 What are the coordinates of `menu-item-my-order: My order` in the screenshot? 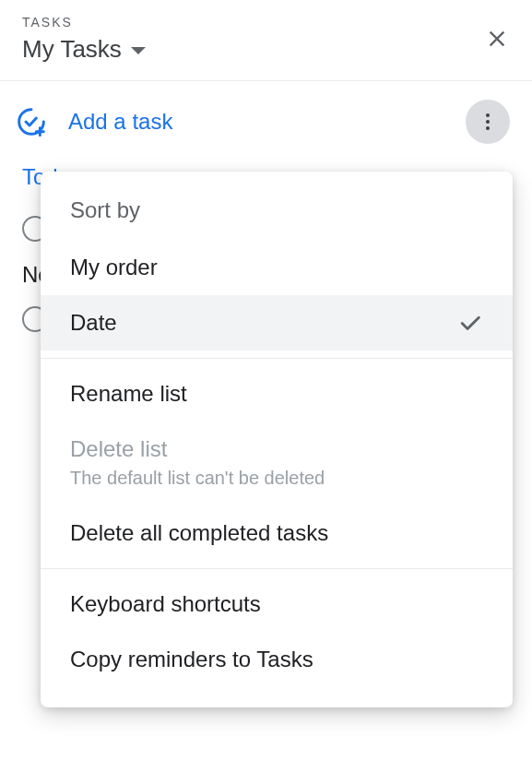 It's located at (277, 267).